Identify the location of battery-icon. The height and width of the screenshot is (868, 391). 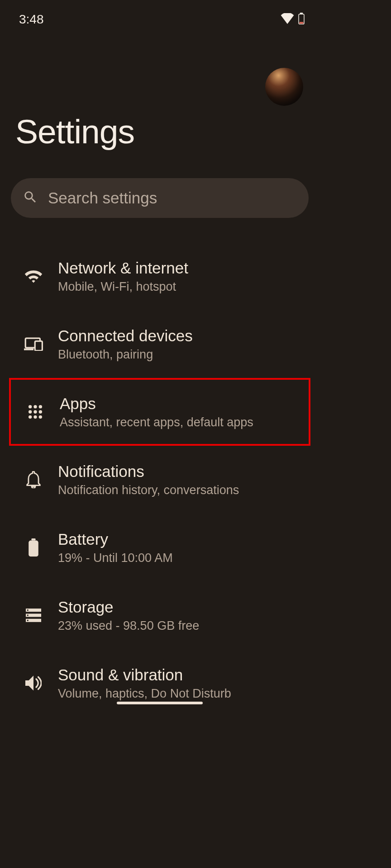
(33, 547).